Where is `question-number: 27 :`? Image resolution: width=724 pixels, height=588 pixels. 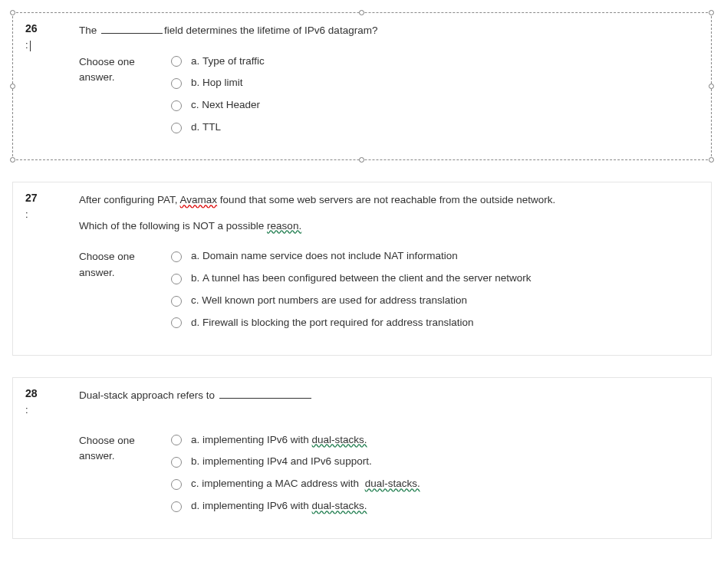
question-number: 27 : is located at coordinates (52, 205).